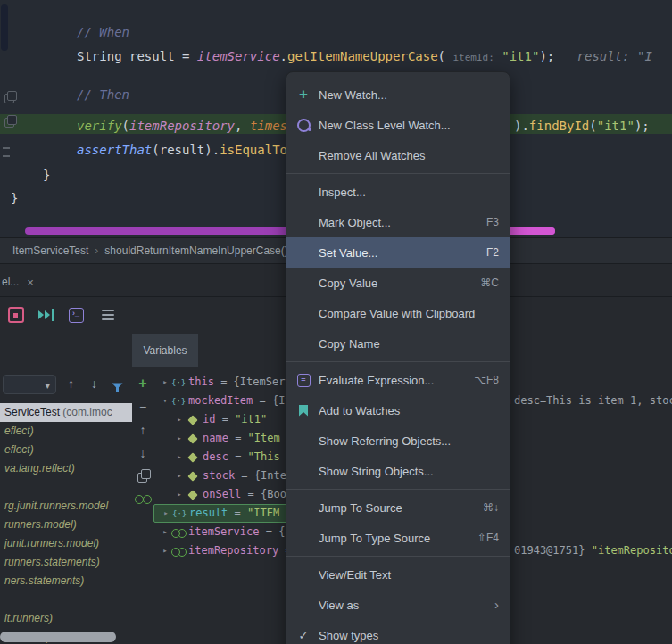 The image size is (672, 644). I want to click on variable-row-name: ▸name = "Item 1", so click(227, 439).